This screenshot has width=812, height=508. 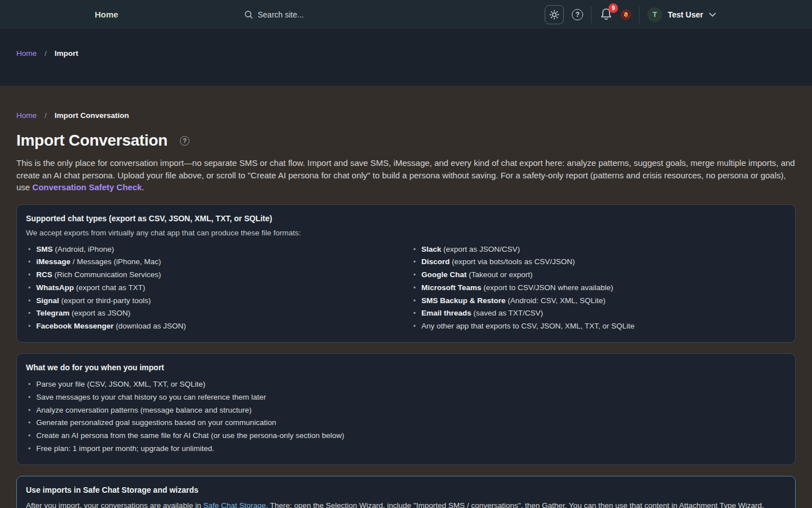 I want to click on list-item: •Signal (export or third-party tools), so click(x=213, y=301).